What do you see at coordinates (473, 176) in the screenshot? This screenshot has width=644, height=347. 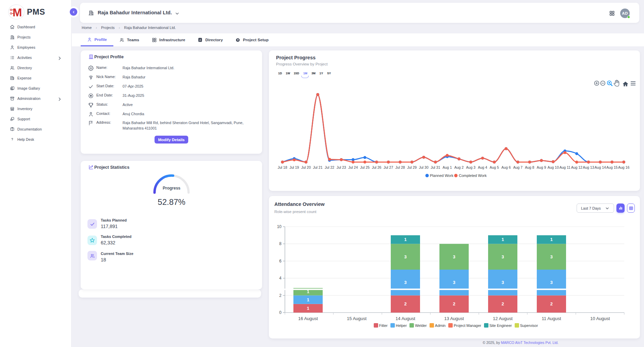 I see `svg-text: Completed Work` at bounding box center [473, 176].